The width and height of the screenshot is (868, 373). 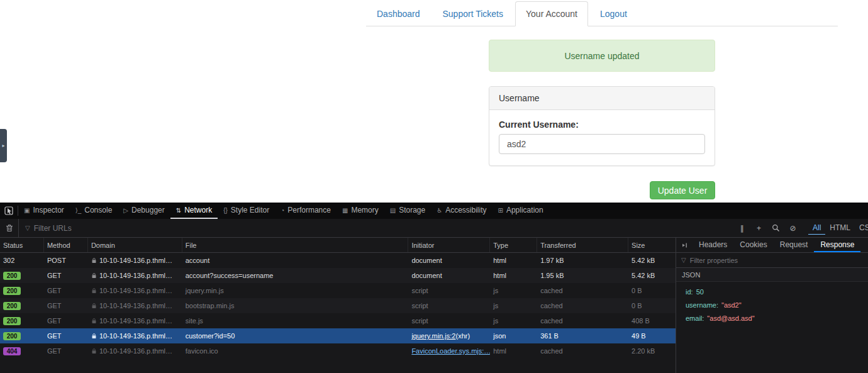 What do you see at coordinates (772, 292) in the screenshot?
I see `json-property-row: id 50` at bounding box center [772, 292].